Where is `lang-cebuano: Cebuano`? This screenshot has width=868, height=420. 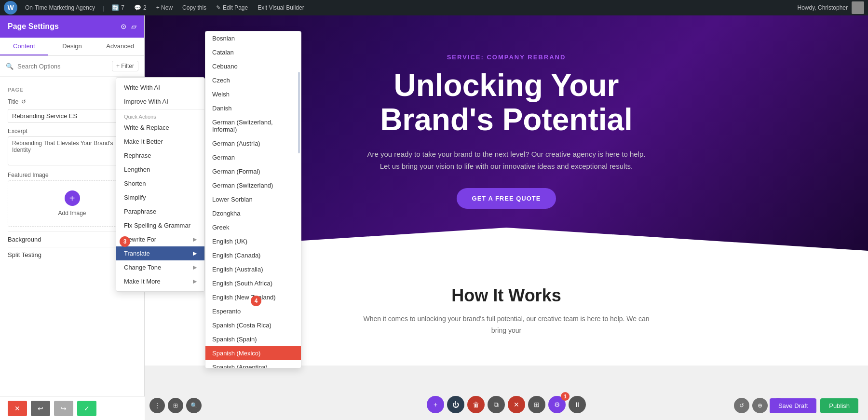
lang-cebuano: Cebuano is located at coordinates (253, 67).